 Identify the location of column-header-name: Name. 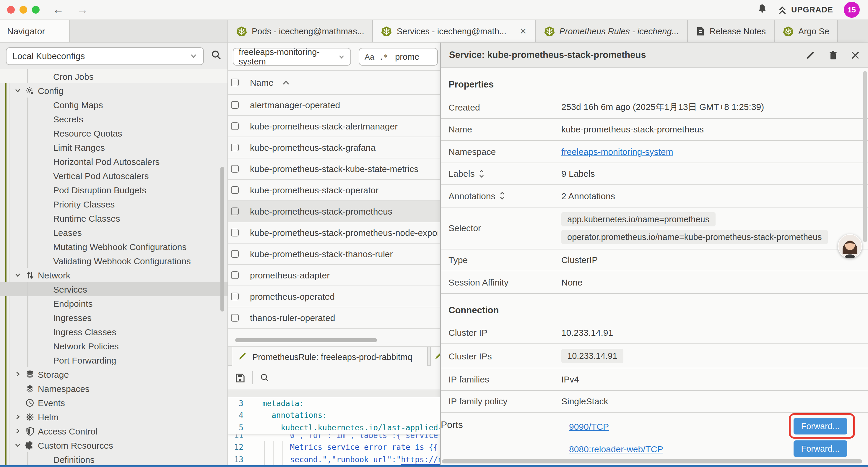
(262, 82).